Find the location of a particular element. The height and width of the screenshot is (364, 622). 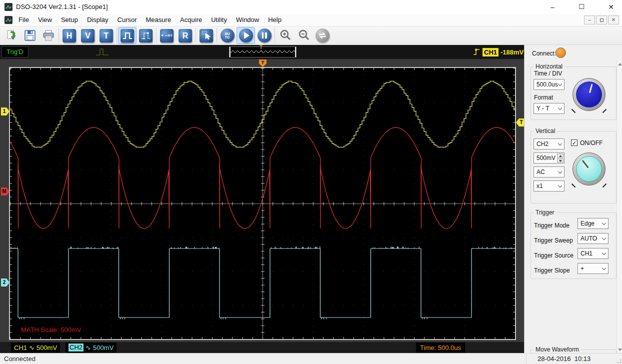

scroll-down-icon is located at coordinates (620, 350).